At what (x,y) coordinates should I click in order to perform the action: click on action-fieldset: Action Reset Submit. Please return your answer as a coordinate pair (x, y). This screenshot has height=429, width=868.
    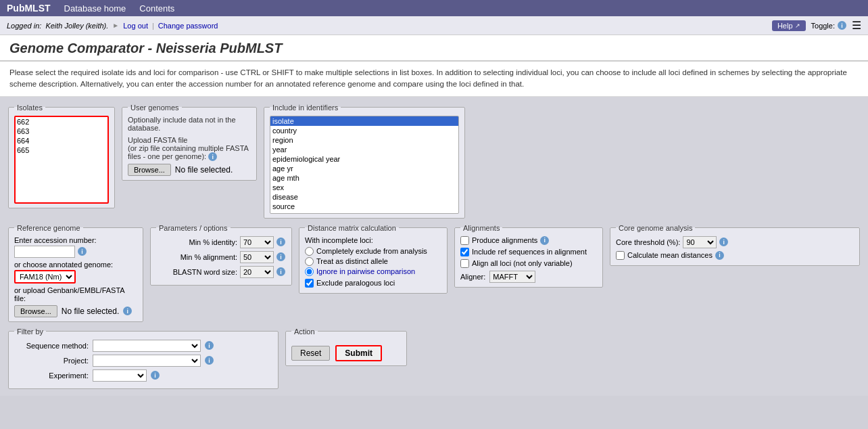
    Looking at the image, I should click on (346, 346).